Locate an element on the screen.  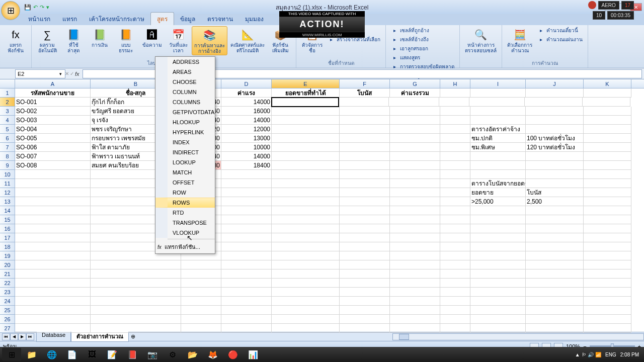
column-header: K is located at coordinates (608, 83).